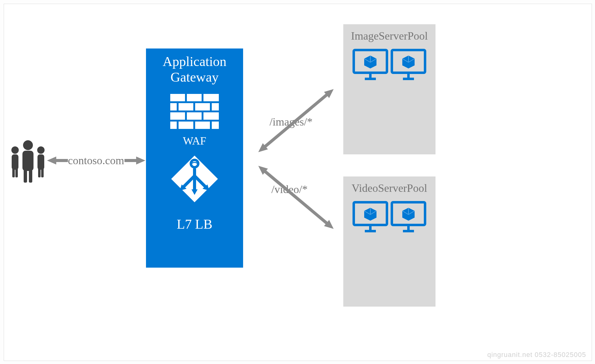 Image resolution: width=595 pixels, height=364 pixels. What do you see at coordinates (195, 59) in the screenshot?
I see `gateway-title-line1: Application` at bounding box center [195, 59].